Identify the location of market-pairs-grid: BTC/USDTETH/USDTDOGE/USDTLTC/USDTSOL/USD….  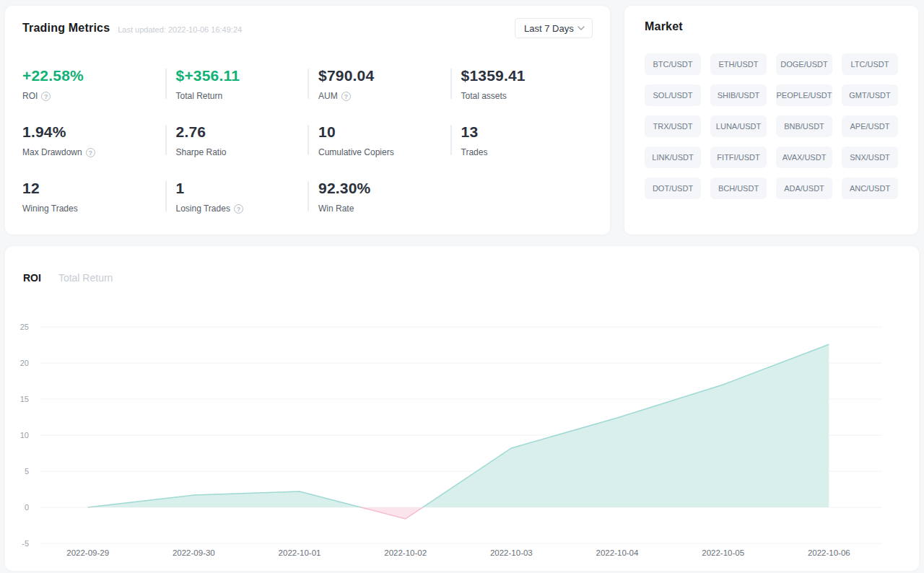
(771, 126).